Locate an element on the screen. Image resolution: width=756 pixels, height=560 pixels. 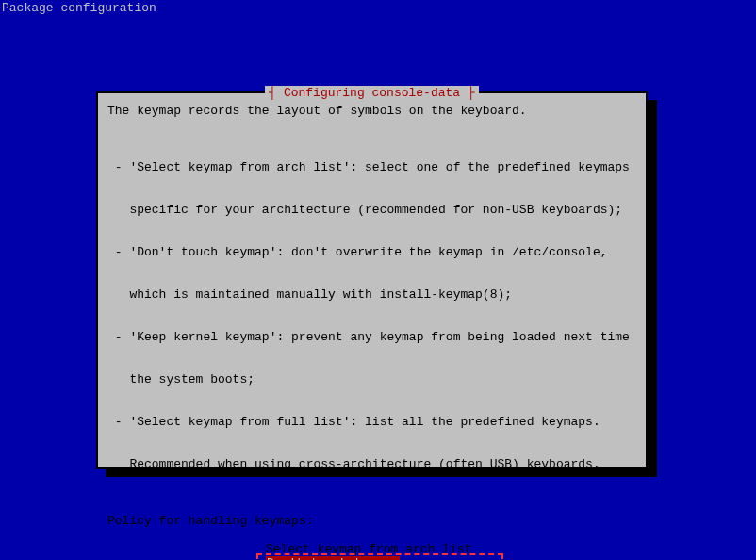
desc-line: - 'Select keymap from arch list': select… is located at coordinates (371, 168).